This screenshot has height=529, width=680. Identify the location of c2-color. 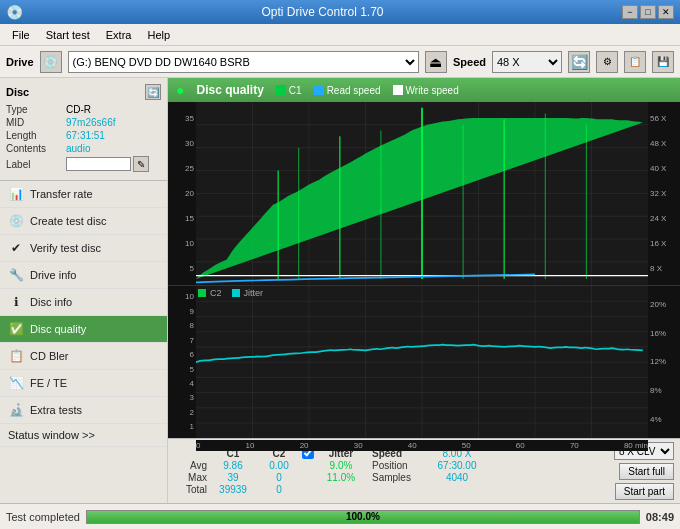
(202, 293).